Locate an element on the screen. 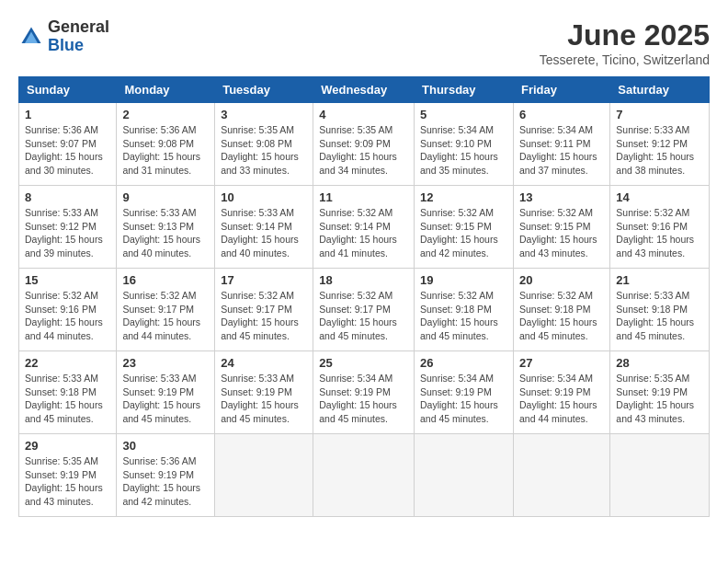 The width and height of the screenshot is (728, 563). week-row-3: 15Sunrise: 5:32 AMSunset: 9:16 PMDayligh… is located at coordinates (364, 310).